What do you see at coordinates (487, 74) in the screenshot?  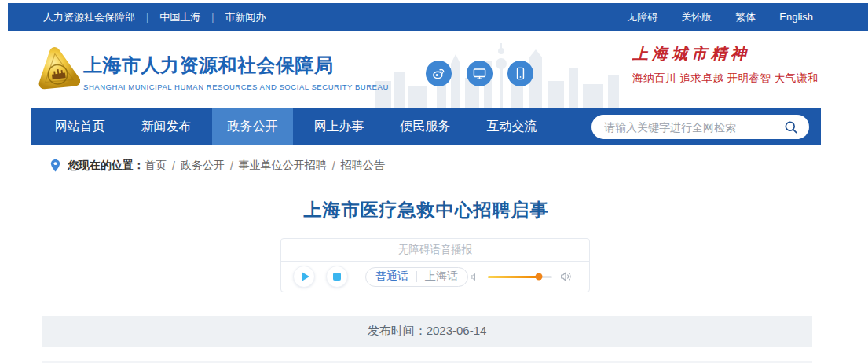 I see `header-channel-icons` at bounding box center [487, 74].